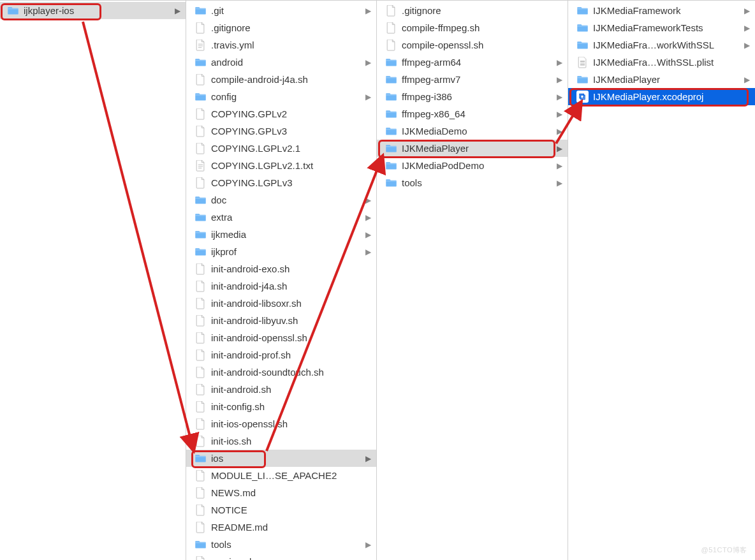  I want to click on finder-item-init-android-libsoxr-sh: init-android-libsoxr.sh, so click(281, 304).